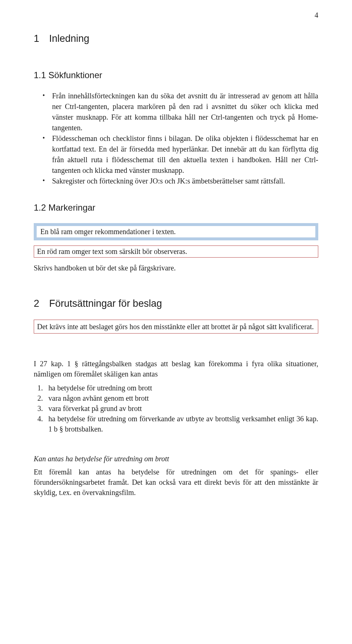  What do you see at coordinates (176, 75) in the screenshot?
I see `section-1-1-heading: 1.1 Sökfunktioner` at bounding box center [176, 75].